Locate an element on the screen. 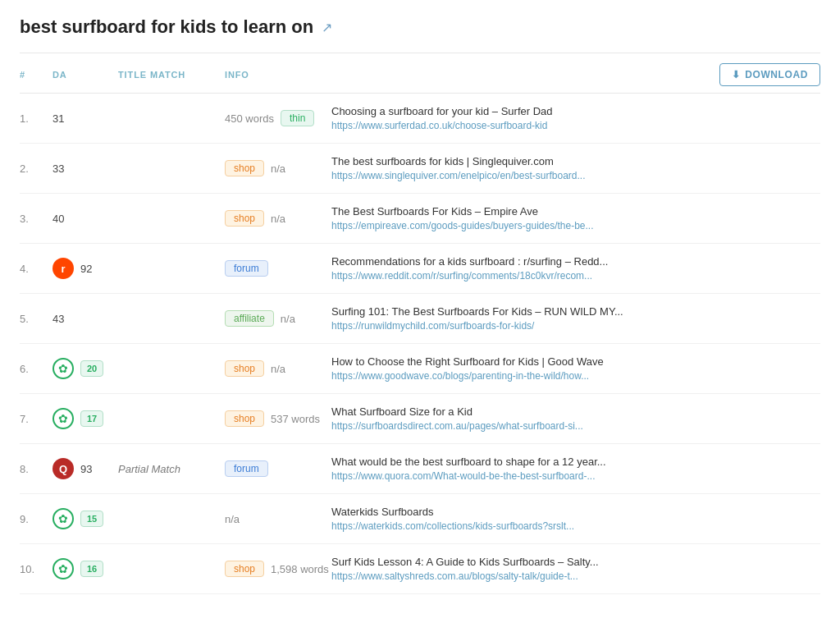 This screenshot has width=840, height=632. row-columns: 3. 40 shop n/a The Best Surfboards For K… is located at coordinates (420, 218).